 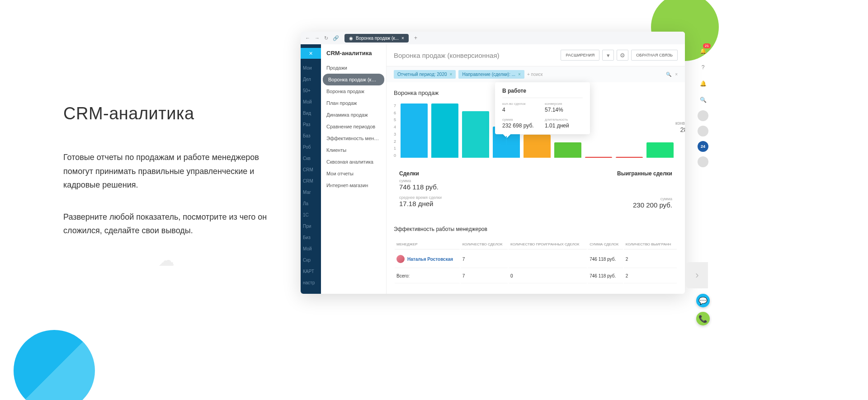 I want to click on sidebar-item: Баз, so click(x=311, y=136).